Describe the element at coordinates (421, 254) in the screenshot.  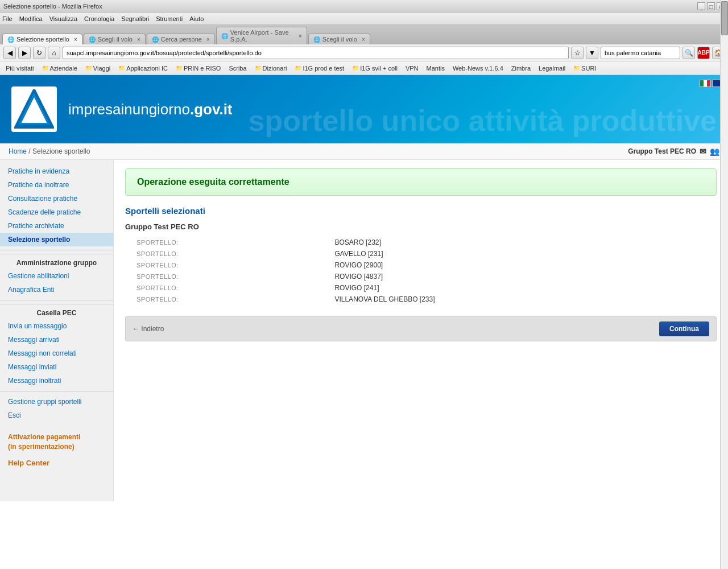
I see `table-row: SPORTELLO: GAVELLO [231]` at that location.